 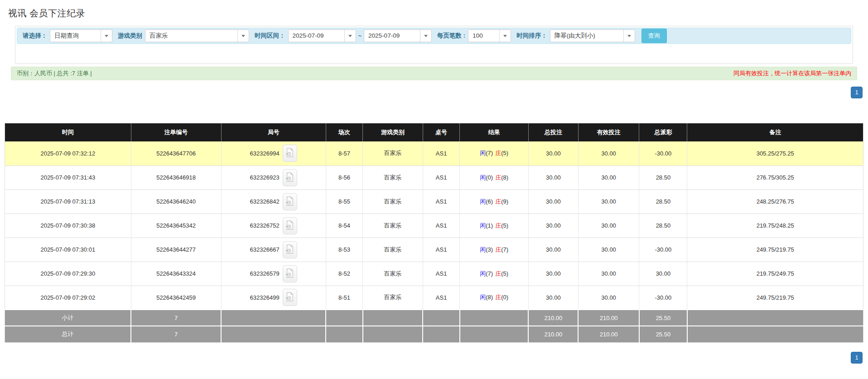 What do you see at coordinates (176, 249) in the screenshot?
I see `cell-bet-id: 522643644277` at bounding box center [176, 249].